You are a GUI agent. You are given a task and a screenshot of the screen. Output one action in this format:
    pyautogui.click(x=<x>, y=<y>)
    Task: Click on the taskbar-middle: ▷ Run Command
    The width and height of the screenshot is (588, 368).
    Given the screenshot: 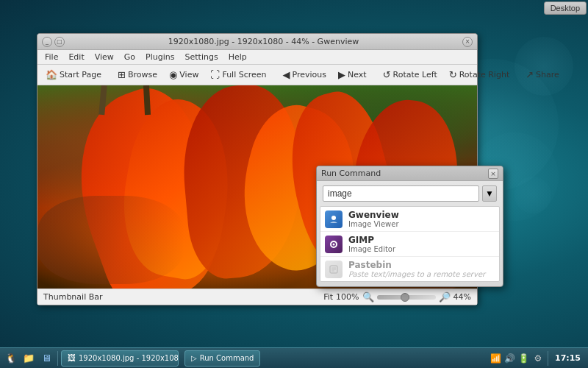 What is the action you would take?
    pyautogui.click(x=334, y=358)
    